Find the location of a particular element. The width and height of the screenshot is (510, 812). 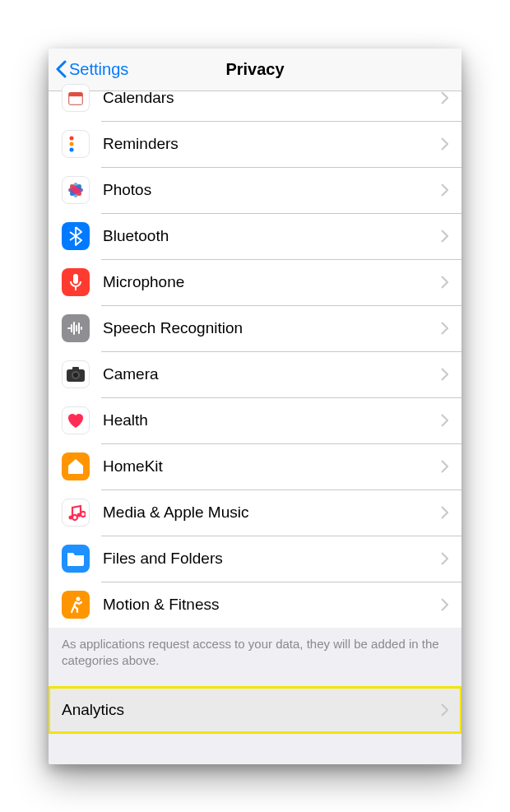

row-label: Motion & Fitness is located at coordinates (265, 605).